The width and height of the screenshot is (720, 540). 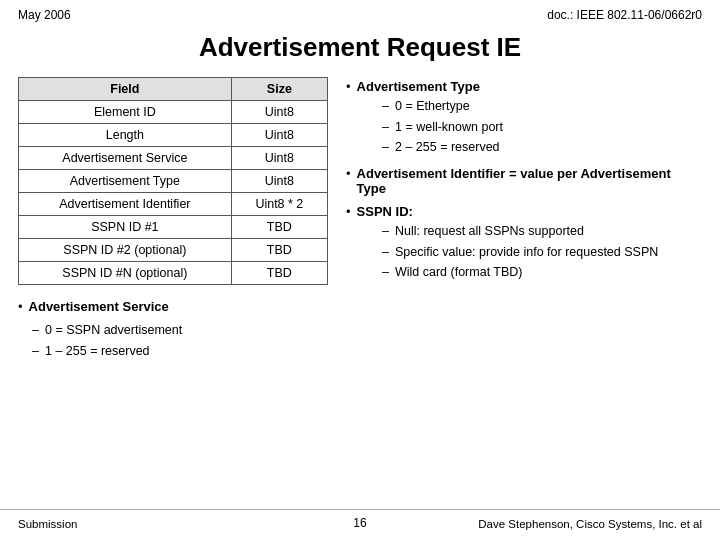 I want to click on header-left: May 2006, so click(x=44, y=15).